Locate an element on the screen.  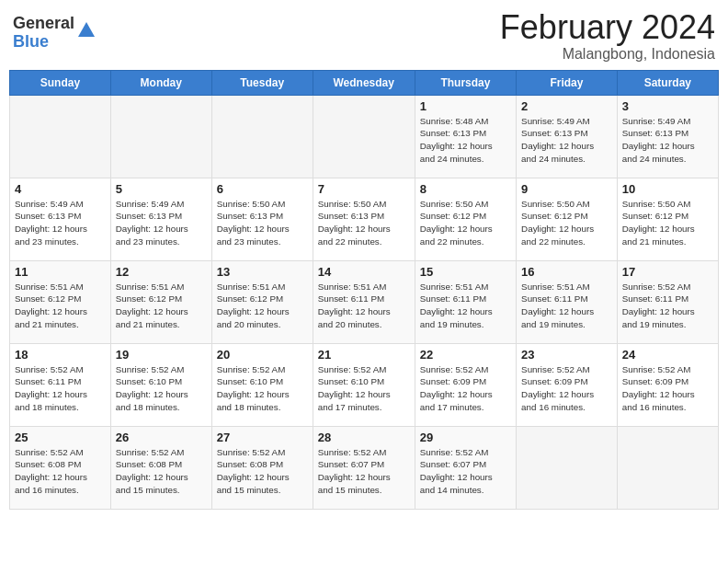
calendar-cell: 27Sunrise: 5:52 AM Sunset: 6:08 PM Dayli… is located at coordinates (262, 467).